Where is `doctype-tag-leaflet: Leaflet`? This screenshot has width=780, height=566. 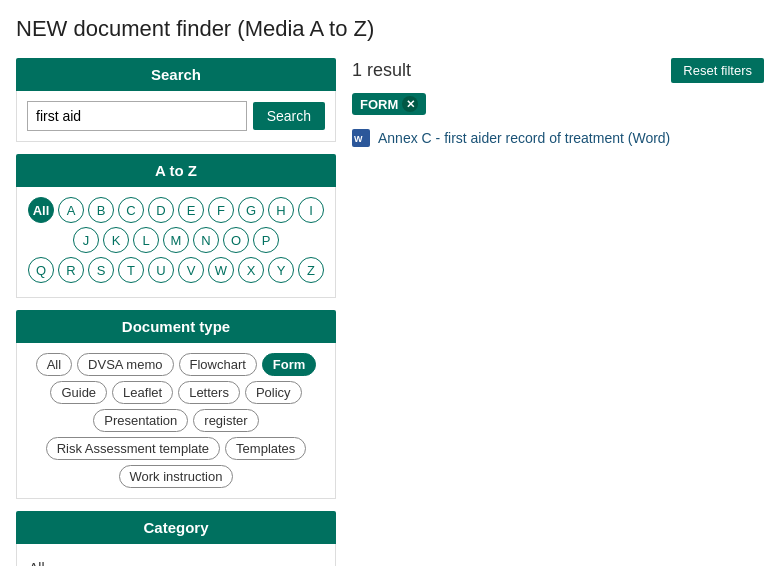 doctype-tag-leaflet: Leaflet is located at coordinates (142, 392).